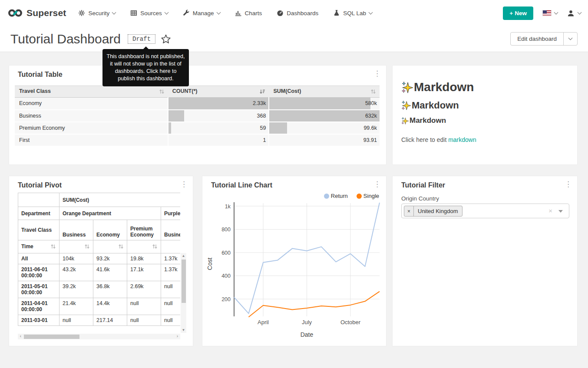 The image size is (588, 368). I want to click on pivot-col-economy: Economy, so click(110, 230).